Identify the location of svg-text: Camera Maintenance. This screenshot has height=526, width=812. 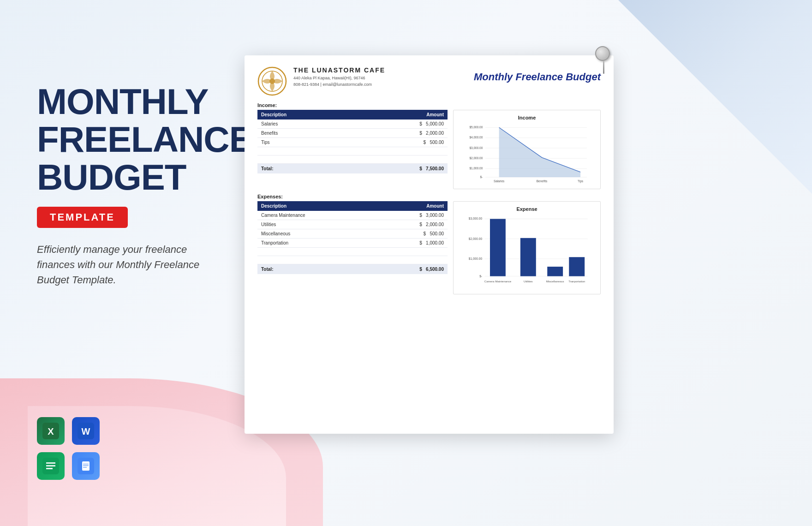
(498, 281).